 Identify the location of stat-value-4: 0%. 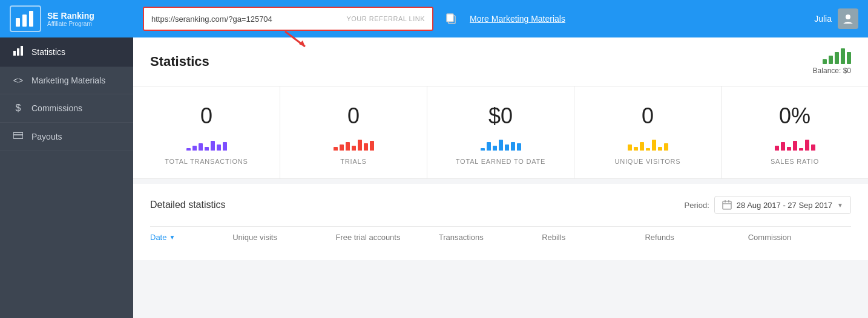
(795, 116).